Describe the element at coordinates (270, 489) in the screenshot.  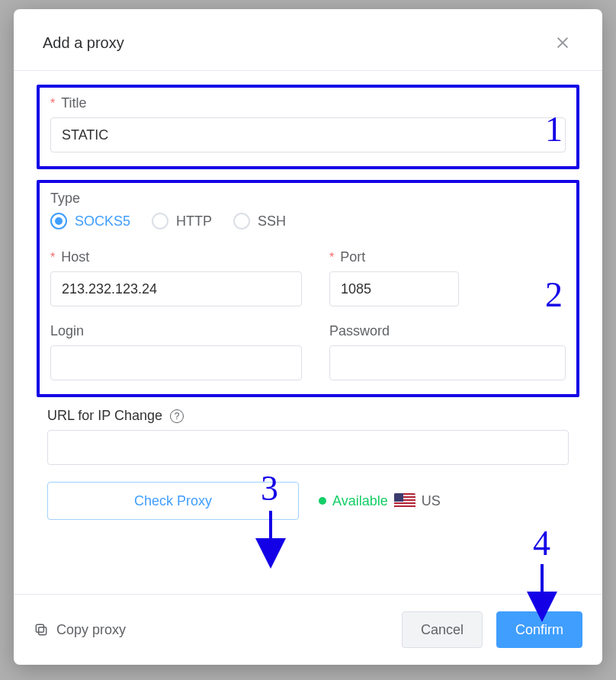
I see `annotation-number-3: 3` at that location.